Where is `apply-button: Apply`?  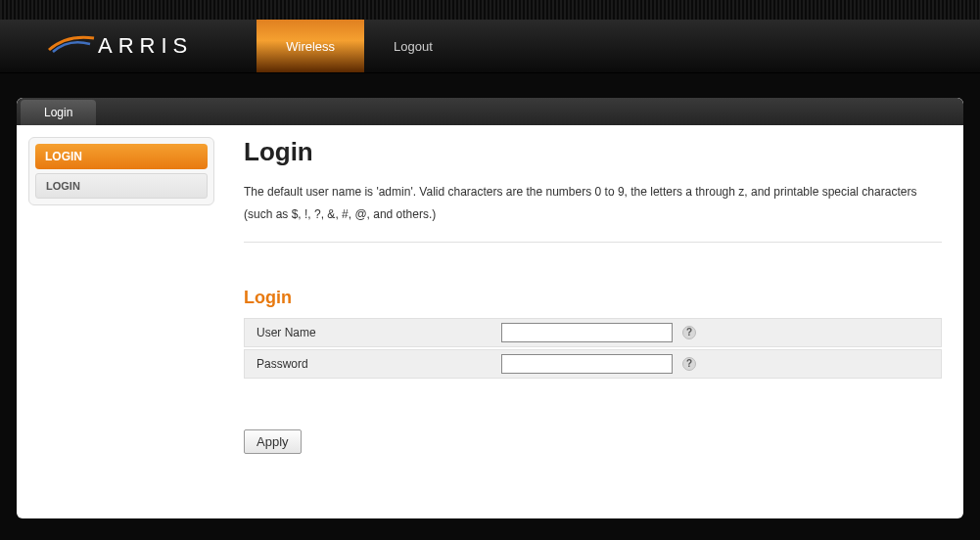
apply-button: Apply is located at coordinates (272, 442).